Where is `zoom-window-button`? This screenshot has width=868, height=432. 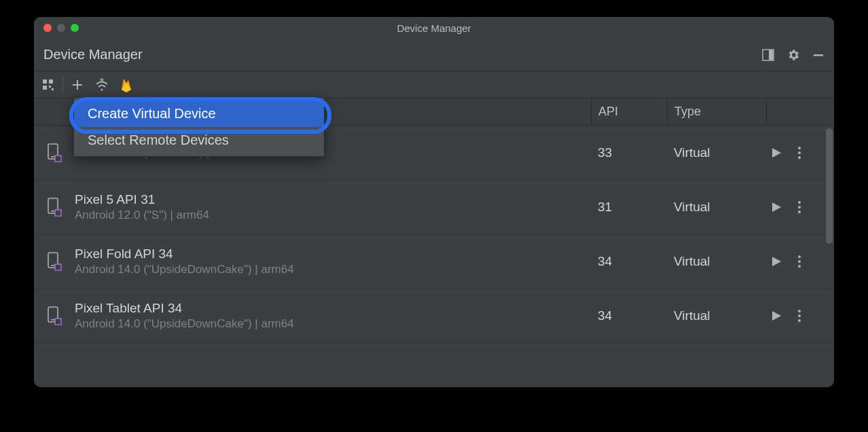 zoom-window-button is located at coordinates (75, 28).